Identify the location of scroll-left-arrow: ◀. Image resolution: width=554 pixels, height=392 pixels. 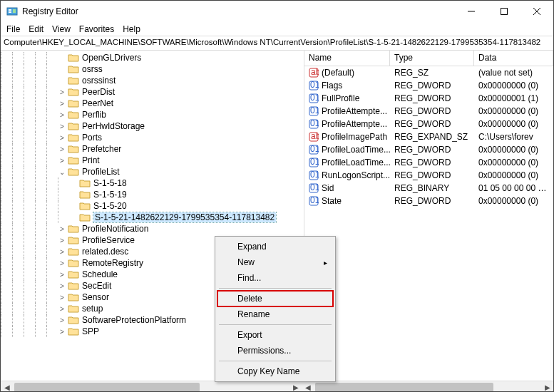
(7, 386).